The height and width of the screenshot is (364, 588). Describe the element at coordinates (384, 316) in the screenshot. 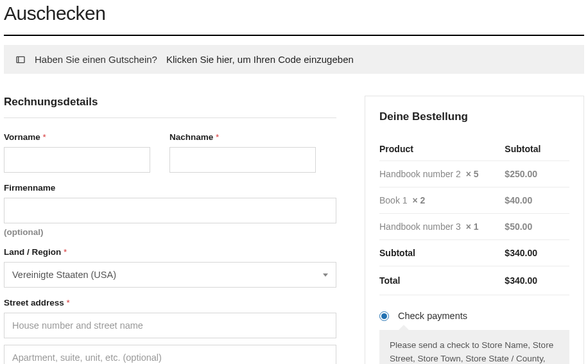

I see `payment-radio-check` at that location.